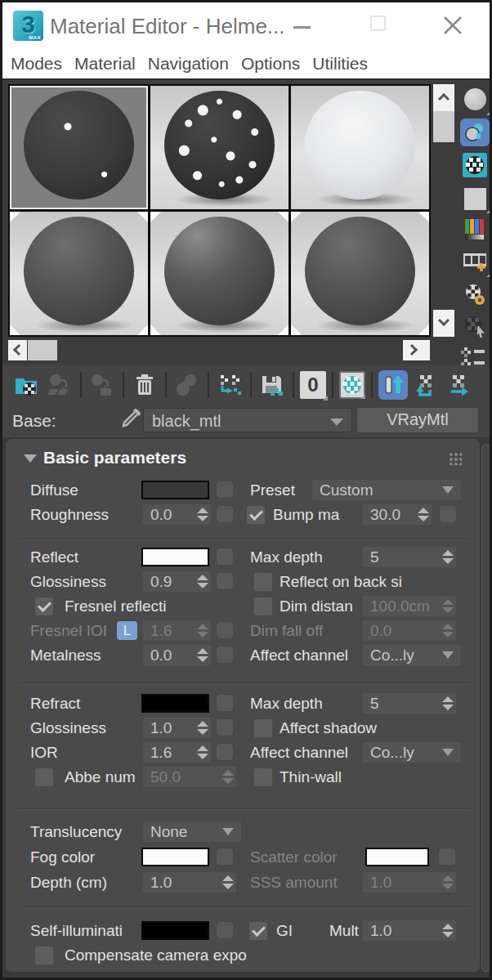 This screenshot has width=492, height=980. What do you see at coordinates (225, 857) in the screenshot?
I see `fog-color-map-button` at bounding box center [225, 857].